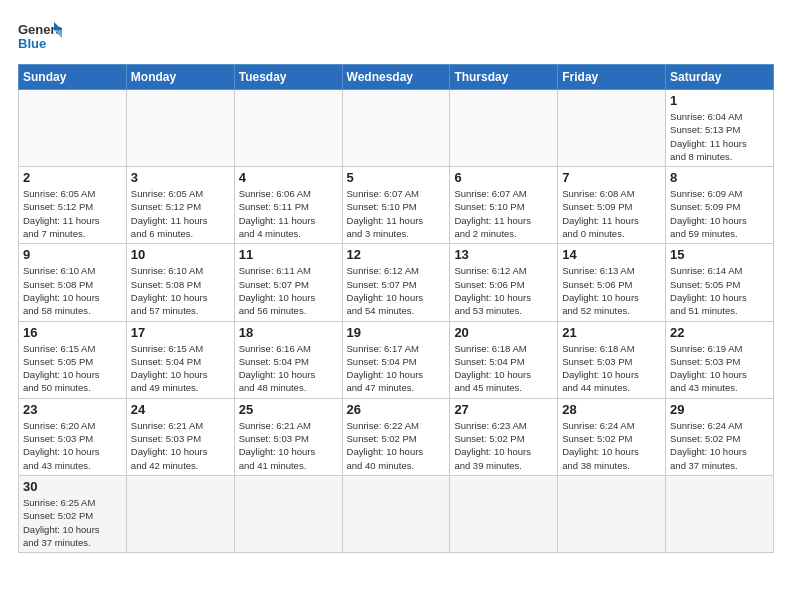 The width and height of the screenshot is (792, 612). Describe the element at coordinates (612, 446) in the screenshot. I see `day-info: Sunrise: 6:24 AM Sunset: 5:02 PM Dayligh…` at that location.